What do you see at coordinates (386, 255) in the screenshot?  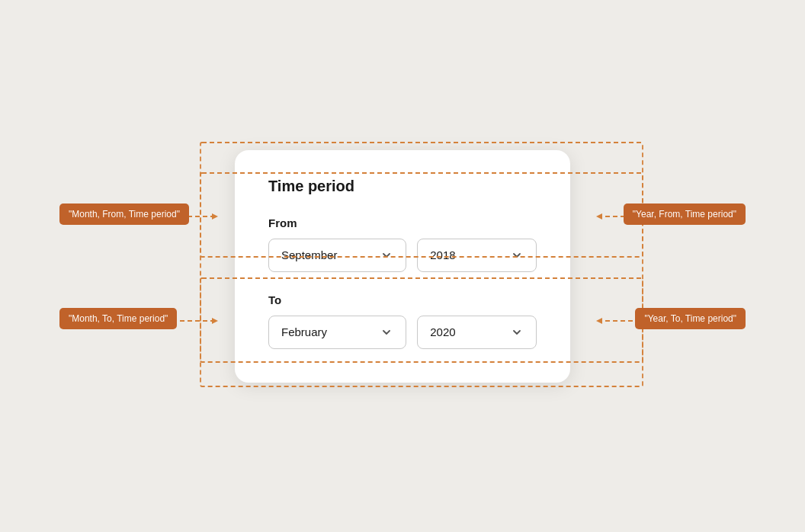 I see `from-month-chevron-icon` at bounding box center [386, 255].